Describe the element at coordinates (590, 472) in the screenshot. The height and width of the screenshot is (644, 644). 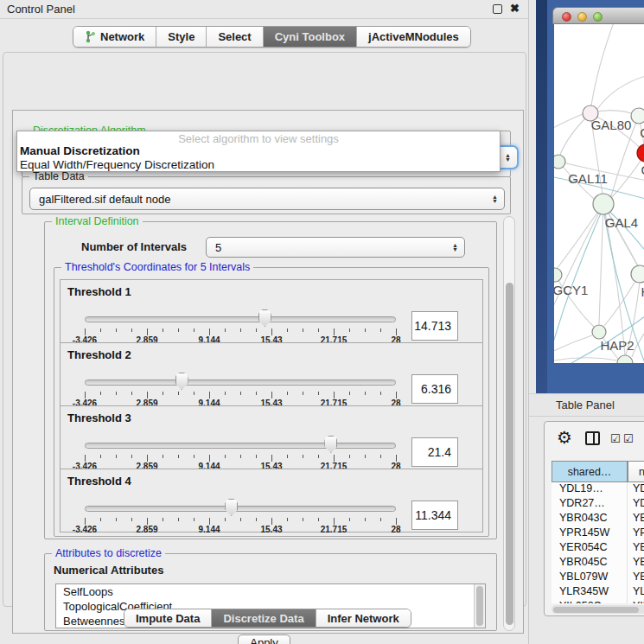
I see `column-header-shared-name: shared…` at that location.